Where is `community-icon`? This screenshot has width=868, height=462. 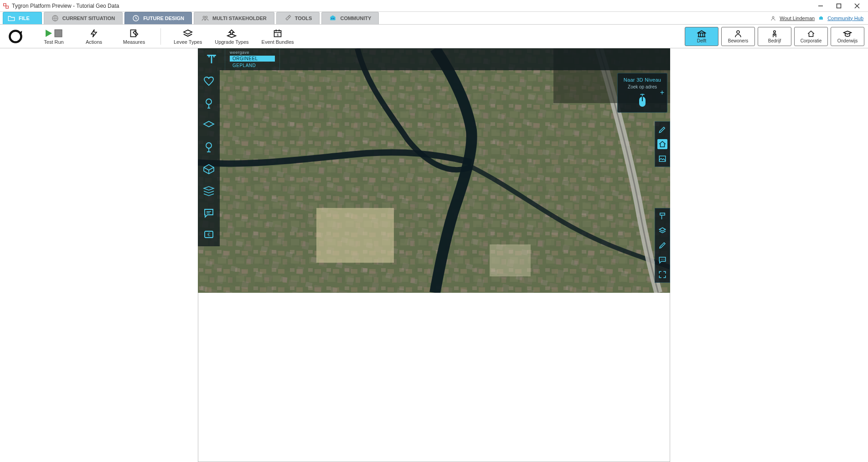 community-icon is located at coordinates (333, 18).